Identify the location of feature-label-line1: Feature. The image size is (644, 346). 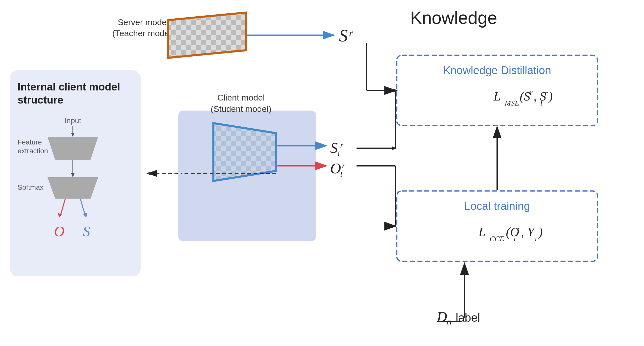
(30, 142).